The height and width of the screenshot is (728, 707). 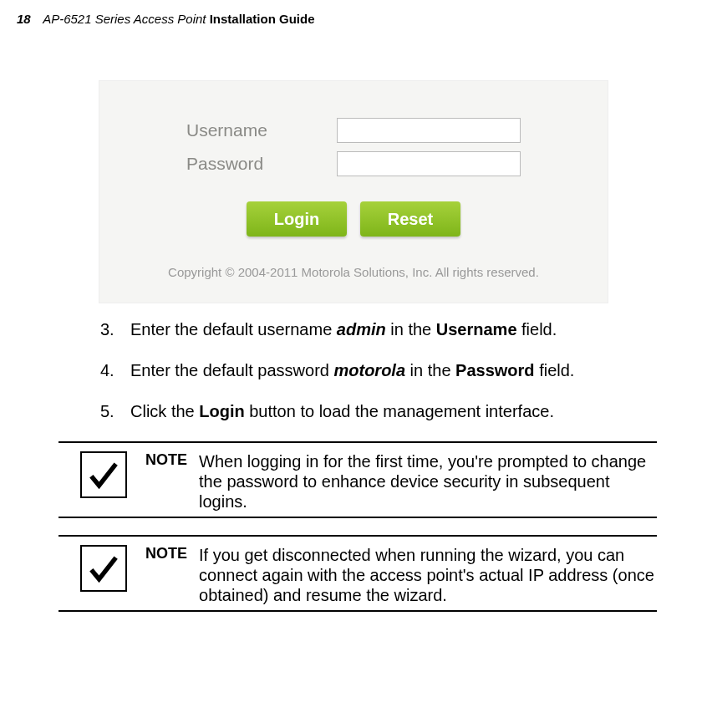 I want to click on password-row: Password, so click(x=354, y=164).